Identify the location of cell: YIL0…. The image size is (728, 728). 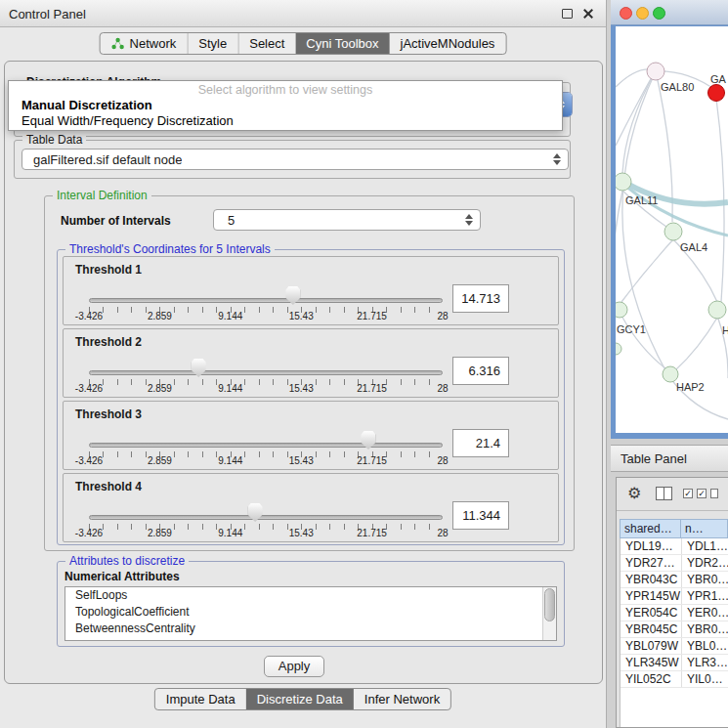
(706, 679).